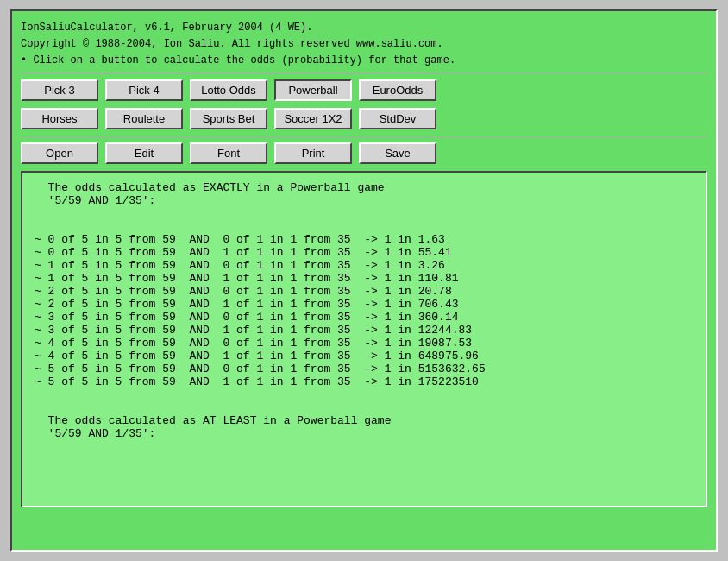 The height and width of the screenshot is (561, 728). I want to click on pick4-button: Pick 4, so click(144, 90).